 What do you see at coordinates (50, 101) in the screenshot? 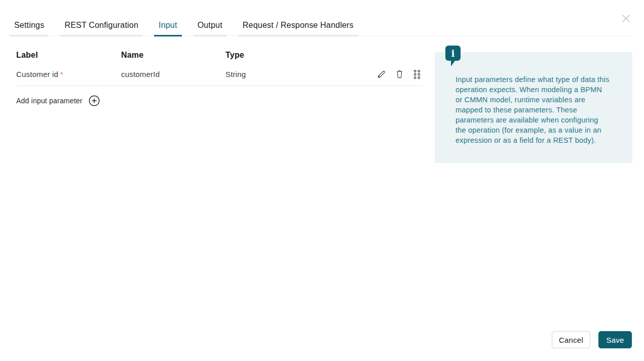
I see `add-input-parameter-label: Add input parameter` at bounding box center [50, 101].